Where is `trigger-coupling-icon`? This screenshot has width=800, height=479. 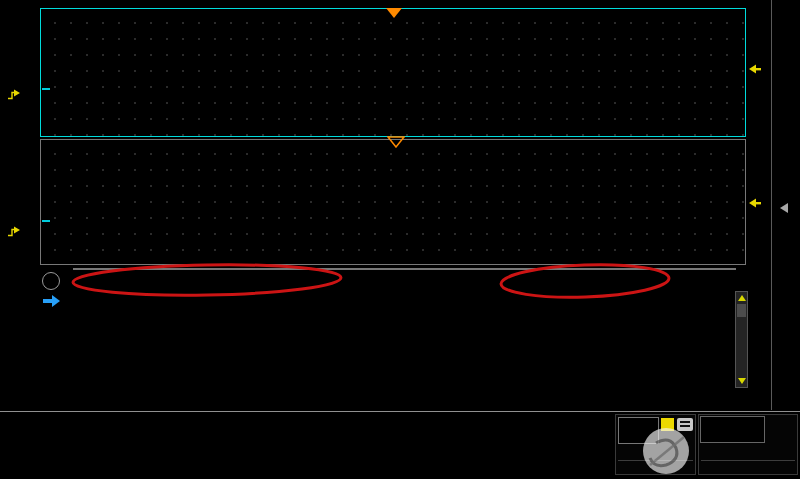 trigger-coupling-icon is located at coordinates (685, 424).